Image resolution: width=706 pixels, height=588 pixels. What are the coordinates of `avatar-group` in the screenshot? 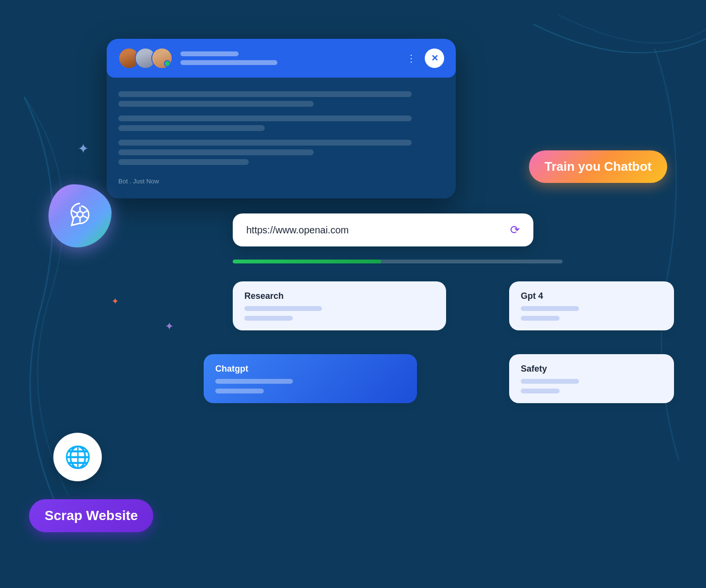 It's located at (145, 58).